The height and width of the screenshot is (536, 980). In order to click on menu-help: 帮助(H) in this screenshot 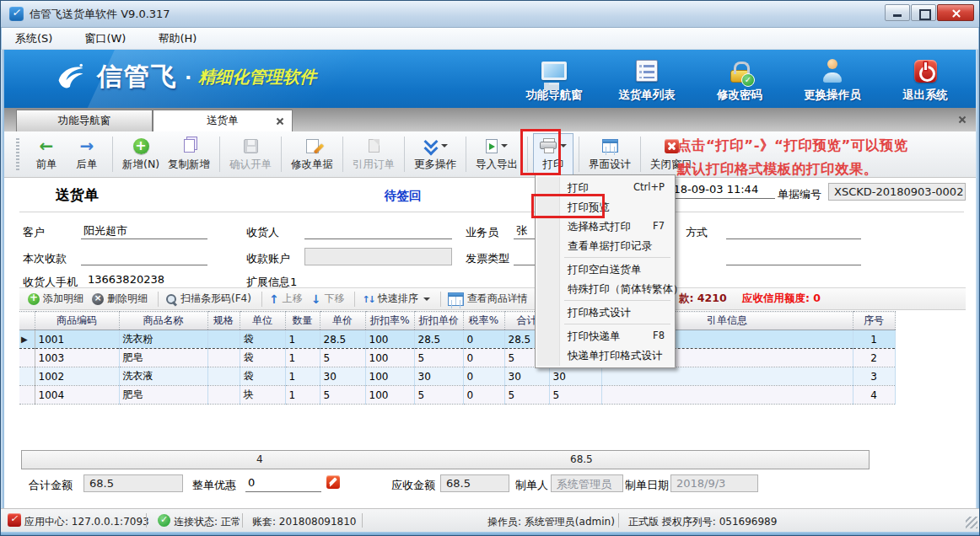, I will do `click(177, 39)`.